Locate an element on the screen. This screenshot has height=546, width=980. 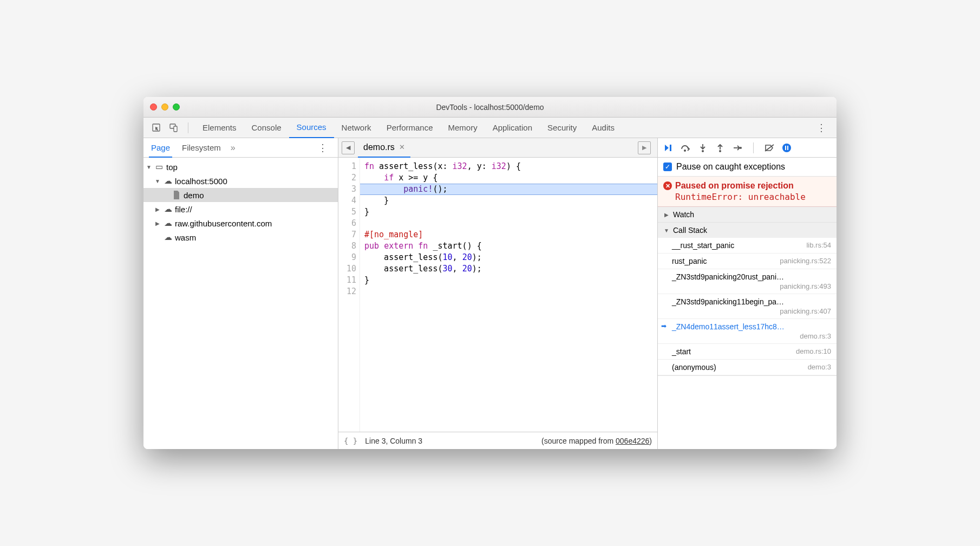
code-line: panic!(); is located at coordinates (511, 190).